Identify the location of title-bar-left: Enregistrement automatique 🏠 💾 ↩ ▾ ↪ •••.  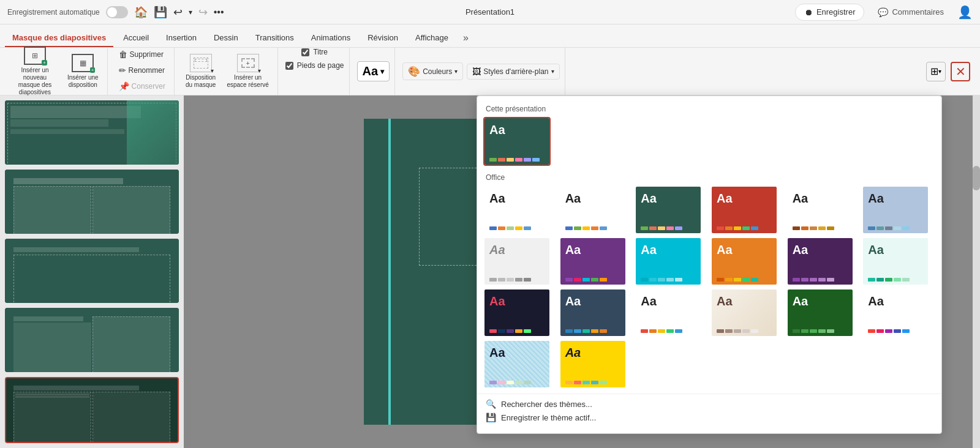
(116, 12).